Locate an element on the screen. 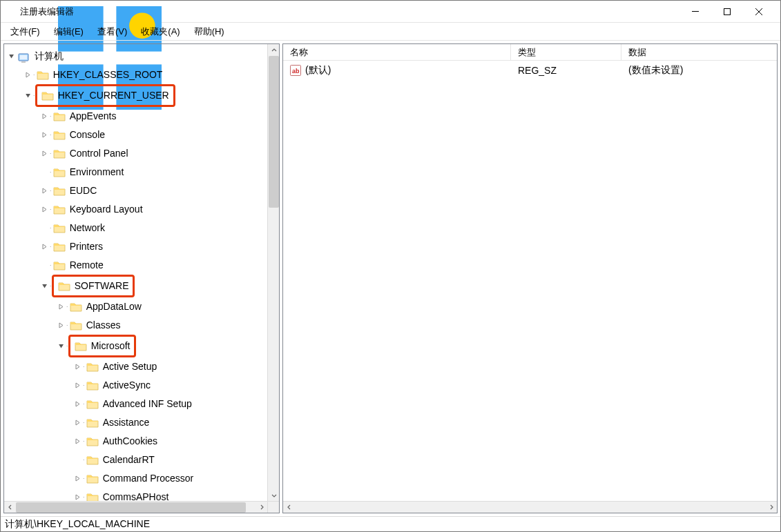 This screenshot has width=781, height=532. tree-item-commandprocessor: ··· Command Processor is located at coordinates (137, 479).